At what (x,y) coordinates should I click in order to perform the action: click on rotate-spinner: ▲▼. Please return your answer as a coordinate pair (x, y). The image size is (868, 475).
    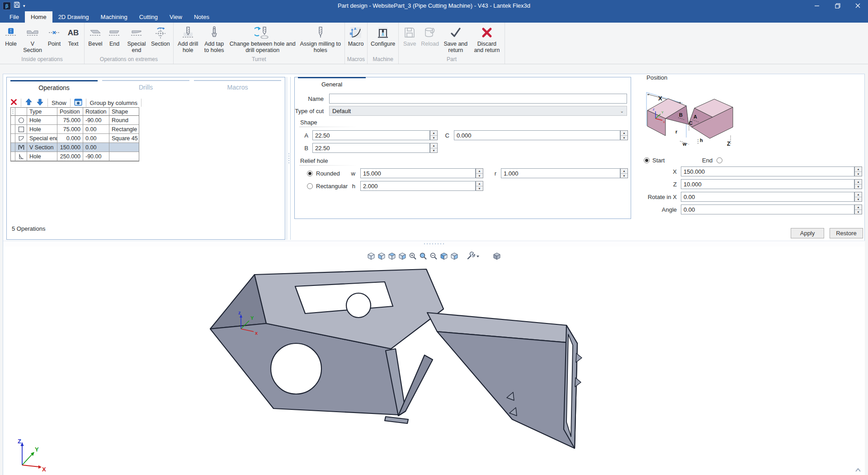
    Looking at the image, I should click on (858, 197).